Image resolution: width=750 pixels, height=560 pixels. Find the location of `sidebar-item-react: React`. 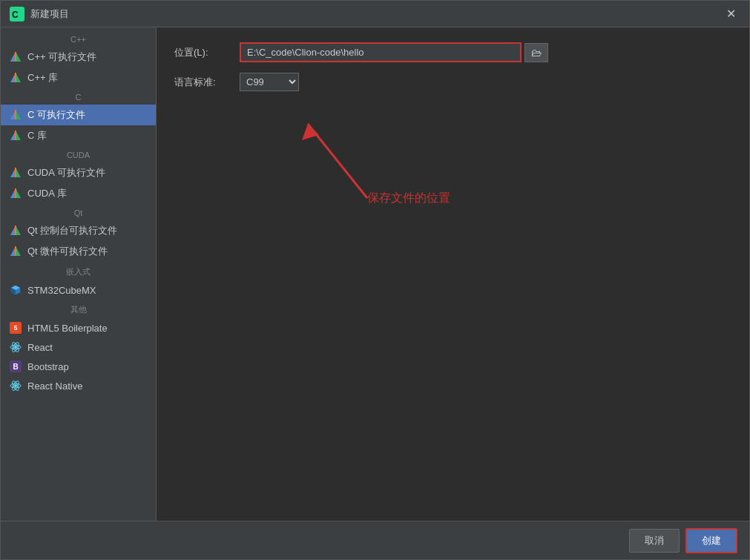

sidebar-item-react: React is located at coordinates (79, 347).